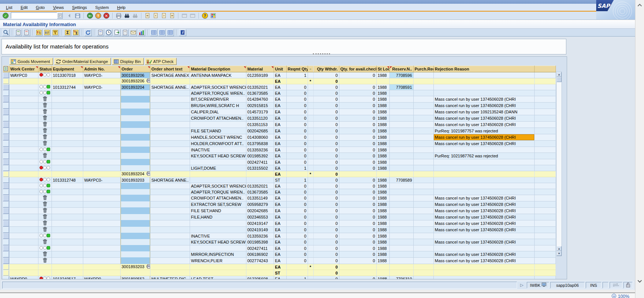  I want to click on cell-order_short_text: SHORTAGE ANNEX, so click(170, 75).